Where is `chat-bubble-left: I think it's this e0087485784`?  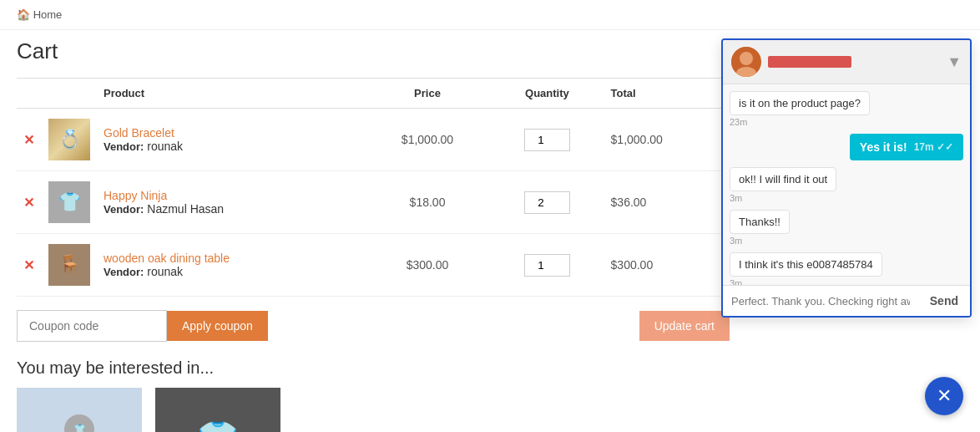 chat-bubble-left: I think it's this e0087485784 is located at coordinates (806, 264).